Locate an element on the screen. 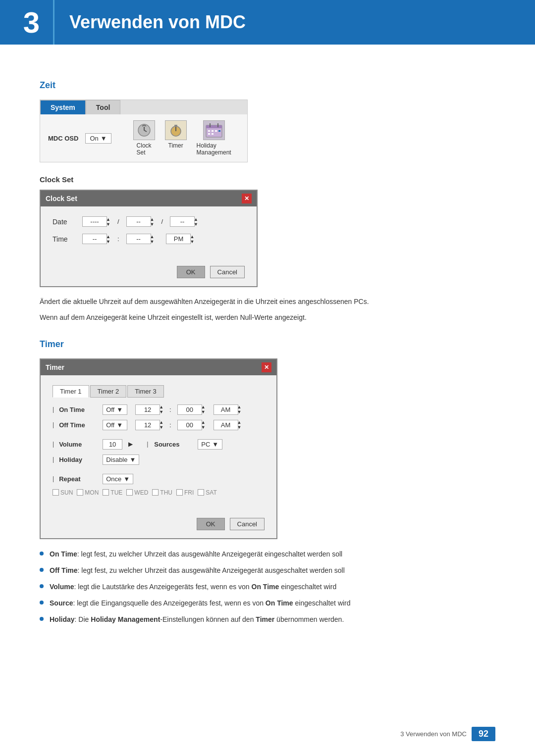 The image size is (535, 756). day-mon: MON is located at coordinates (88, 493).